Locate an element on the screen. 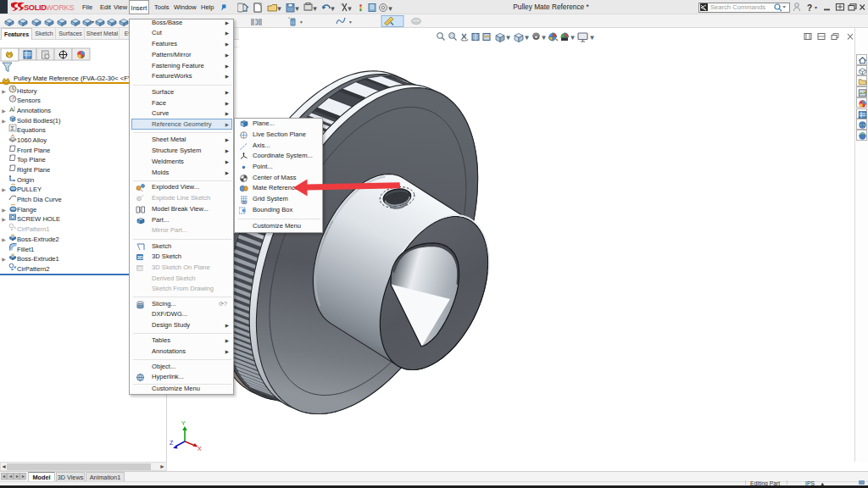 The image size is (868, 488). svg-text: Y is located at coordinates (183, 424).